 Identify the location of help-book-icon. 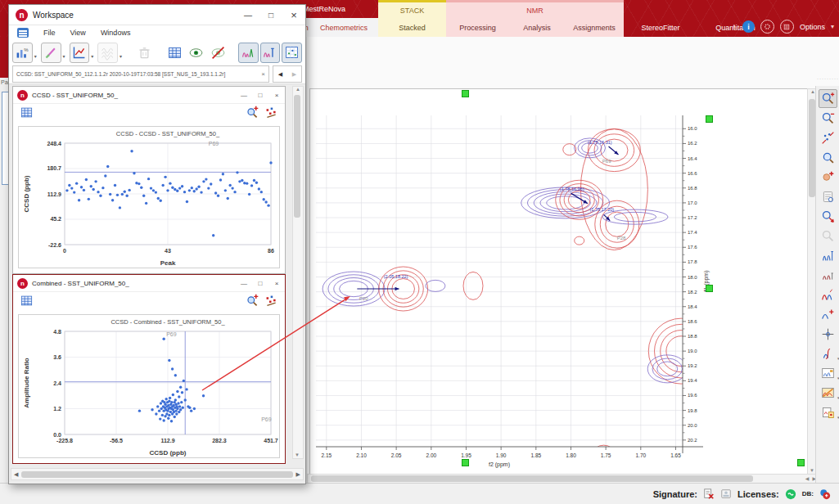
(787, 26).